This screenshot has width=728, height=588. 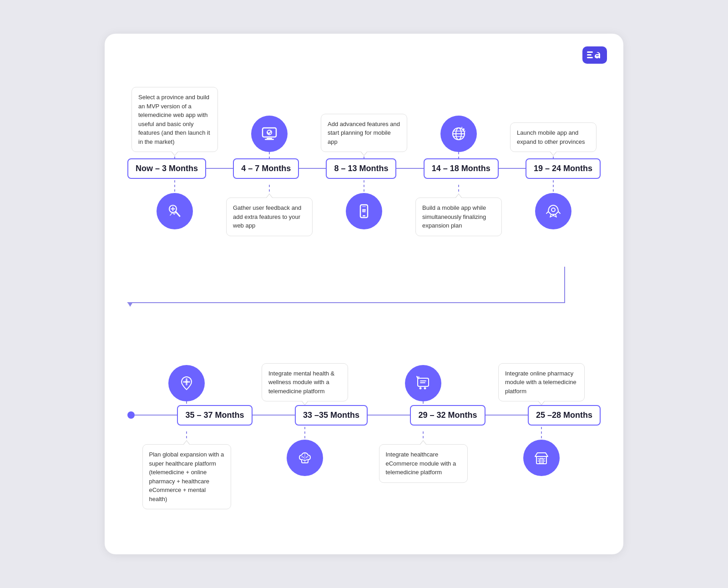 I want to click on phase4-bottom: Build a mobile app while simultaneously …, so click(x=459, y=230).